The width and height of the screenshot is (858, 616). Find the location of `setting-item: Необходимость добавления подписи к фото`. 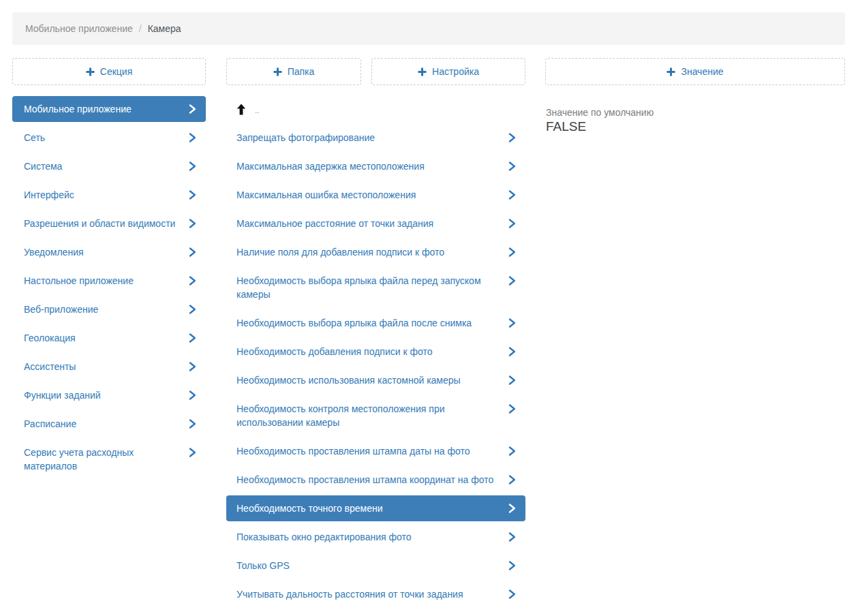

setting-item: Необходимость добавления подписи к фото is located at coordinates (376, 352).